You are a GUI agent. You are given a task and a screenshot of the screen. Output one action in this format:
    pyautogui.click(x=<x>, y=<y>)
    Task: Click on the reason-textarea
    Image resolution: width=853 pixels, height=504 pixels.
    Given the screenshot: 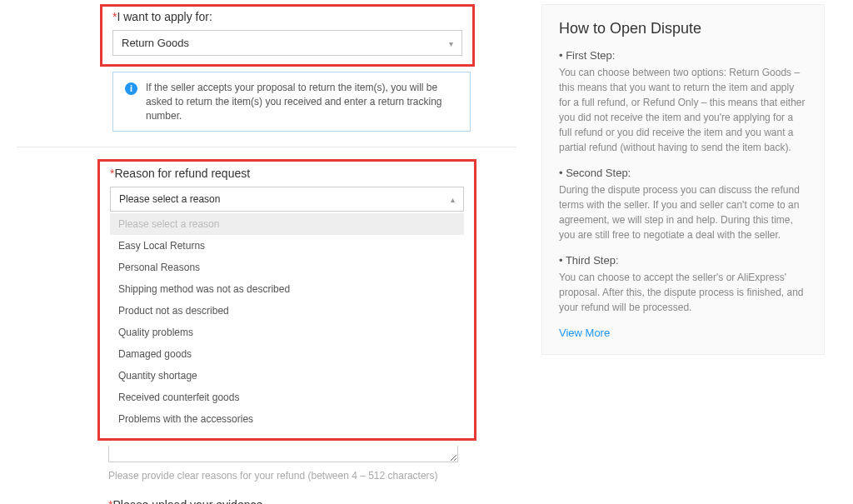 What is the action you would take?
    pyautogui.click(x=283, y=454)
    